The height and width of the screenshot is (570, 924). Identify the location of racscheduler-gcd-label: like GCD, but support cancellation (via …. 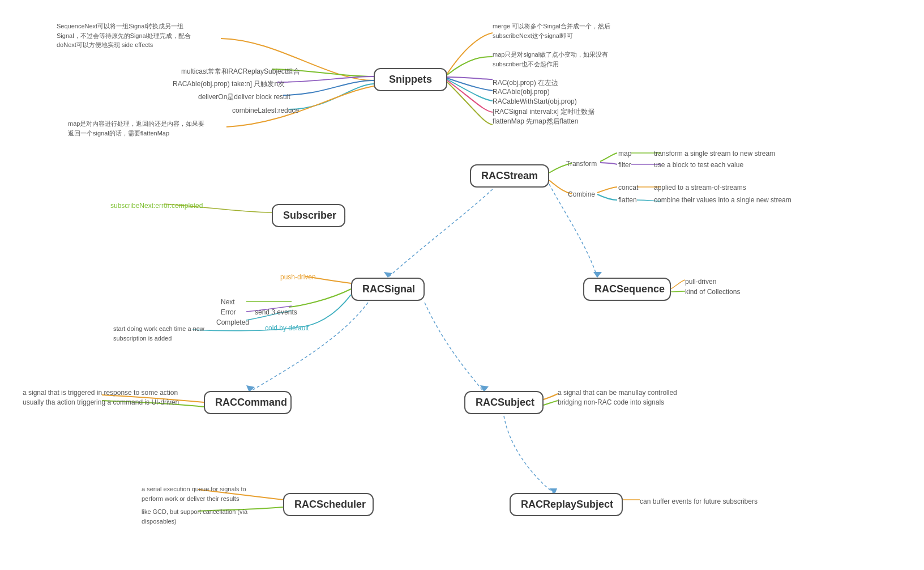
(195, 517).